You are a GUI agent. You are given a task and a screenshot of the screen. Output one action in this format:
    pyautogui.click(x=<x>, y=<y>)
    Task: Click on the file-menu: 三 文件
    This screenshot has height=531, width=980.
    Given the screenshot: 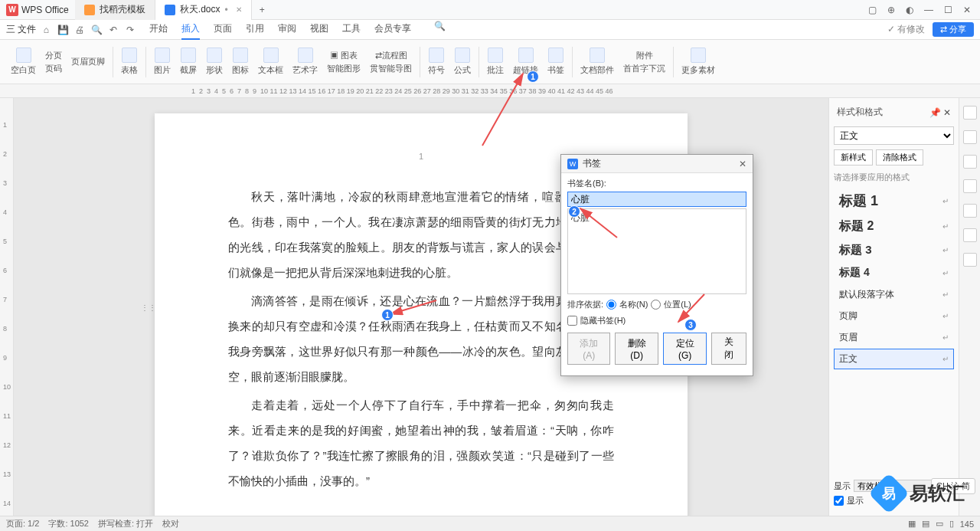 What is the action you would take?
    pyautogui.click(x=21, y=29)
    